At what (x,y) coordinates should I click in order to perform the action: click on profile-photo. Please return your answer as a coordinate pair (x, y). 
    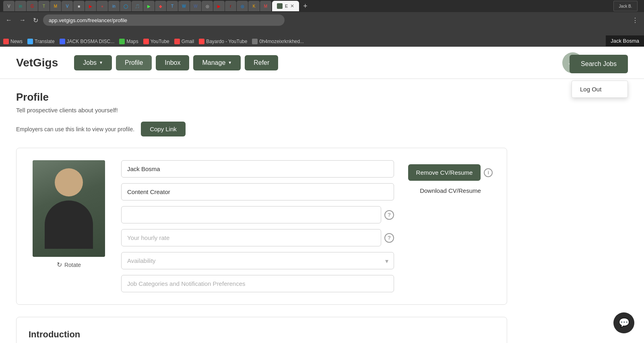
    Looking at the image, I should click on (69, 209).